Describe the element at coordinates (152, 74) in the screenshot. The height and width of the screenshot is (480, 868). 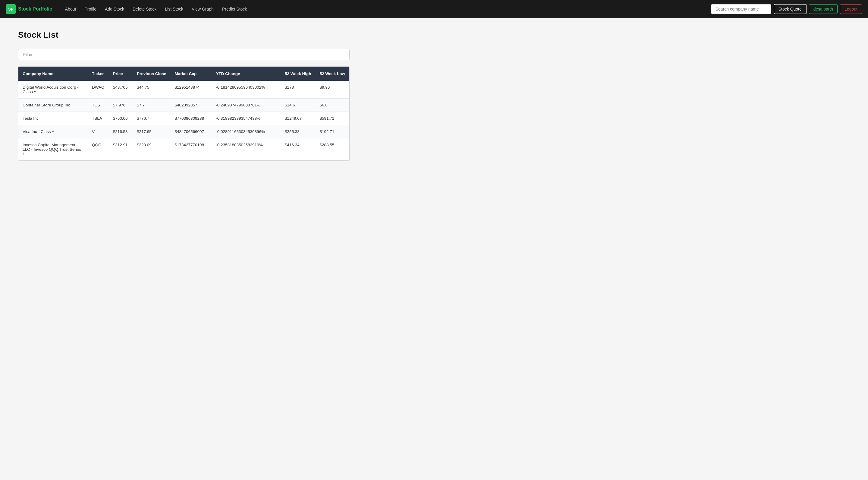
I see `col-header-previous-close: Previous Close` at that location.